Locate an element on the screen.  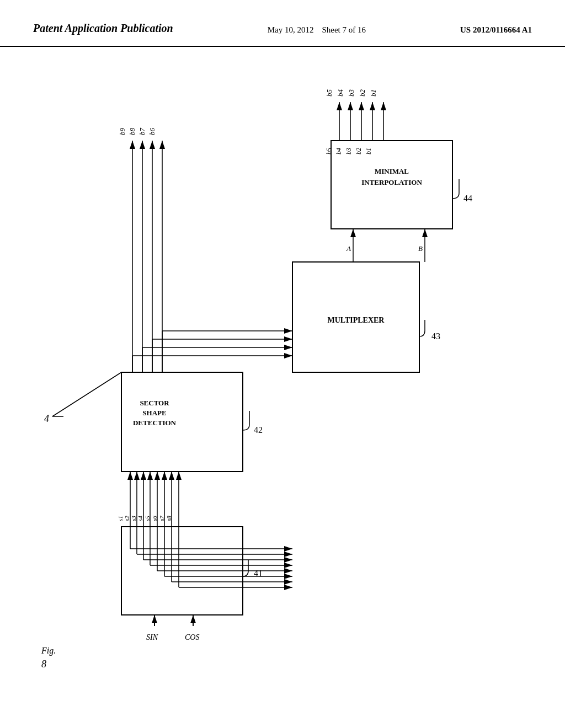
sheet-info: May 10, 2012 Sheet 7 of 16 is located at coordinates (317, 30).